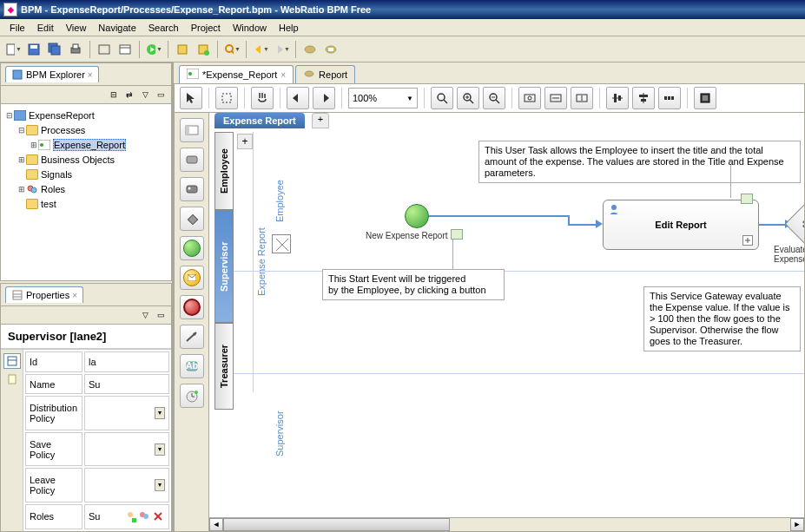  Describe the element at coordinates (797, 524) in the screenshot. I see `scroll-right-button: ►` at that location.